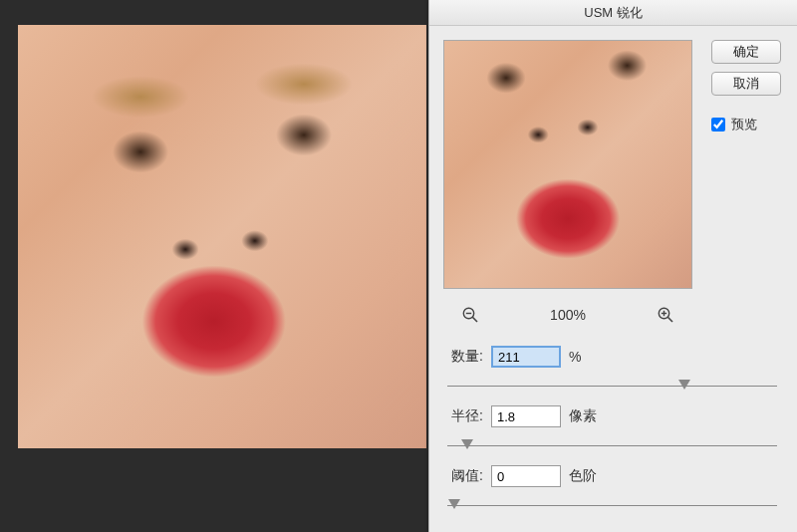 The image size is (797, 532). I want to click on threshold-unit: 色阶, so click(583, 476).